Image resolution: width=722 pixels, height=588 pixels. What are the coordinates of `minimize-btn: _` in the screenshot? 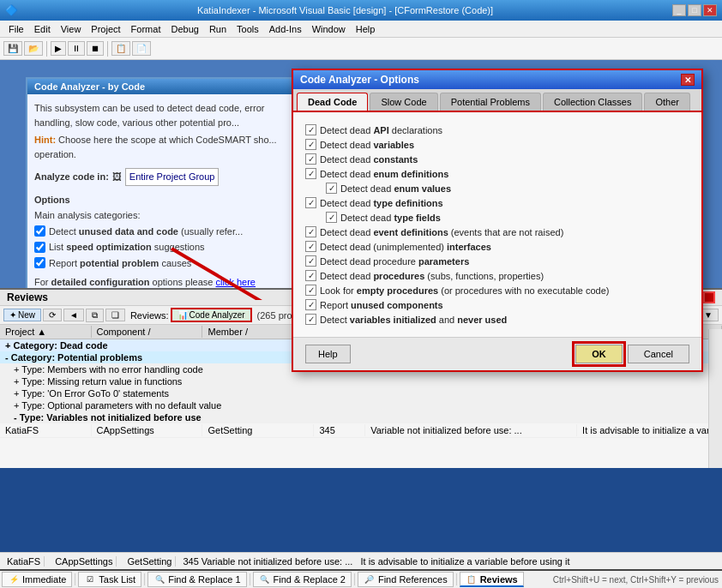 It's located at (679, 10).